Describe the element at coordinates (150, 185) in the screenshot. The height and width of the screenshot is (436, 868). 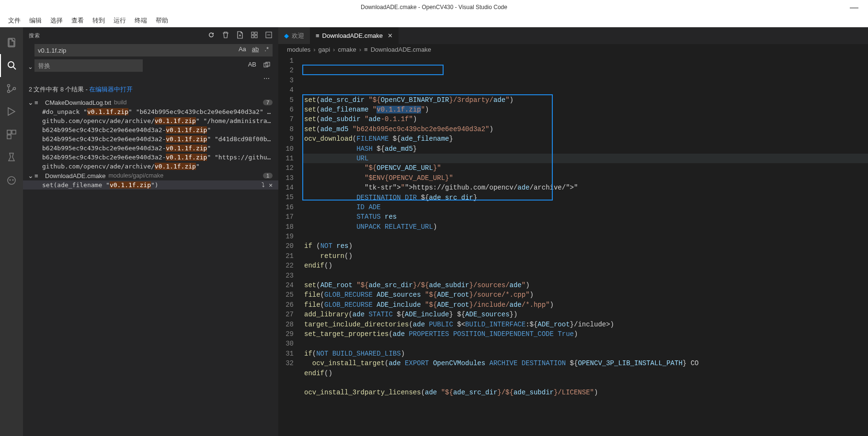
I see `result-line: set(ade_filename "v0.1.1f.zip")⤵✕` at that location.